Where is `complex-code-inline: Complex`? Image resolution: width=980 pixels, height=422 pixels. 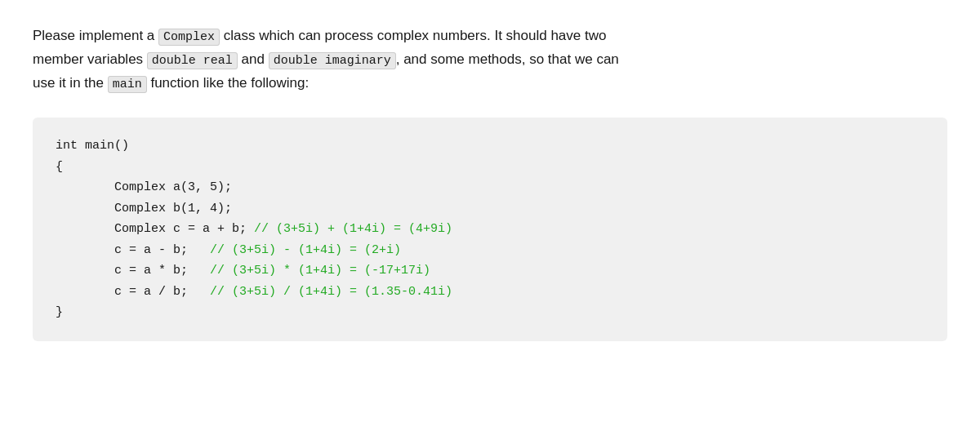 complex-code-inline: Complex is located at coordinates (189, 38).